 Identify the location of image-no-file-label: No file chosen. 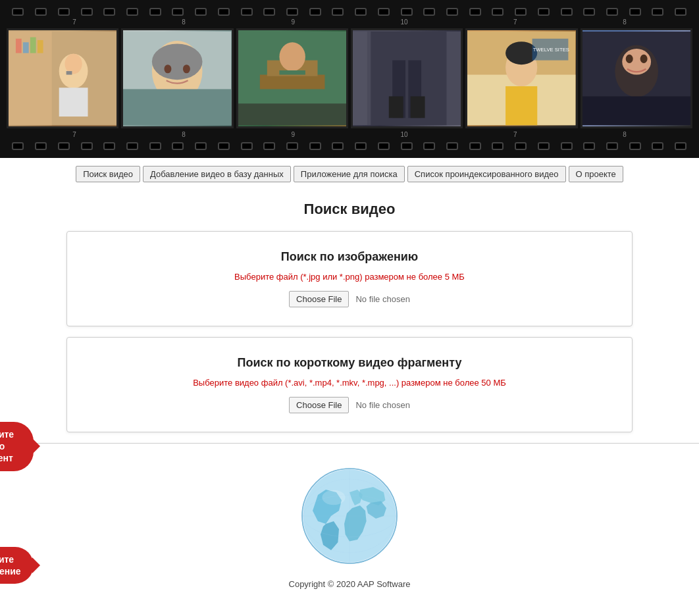
(382, 299).